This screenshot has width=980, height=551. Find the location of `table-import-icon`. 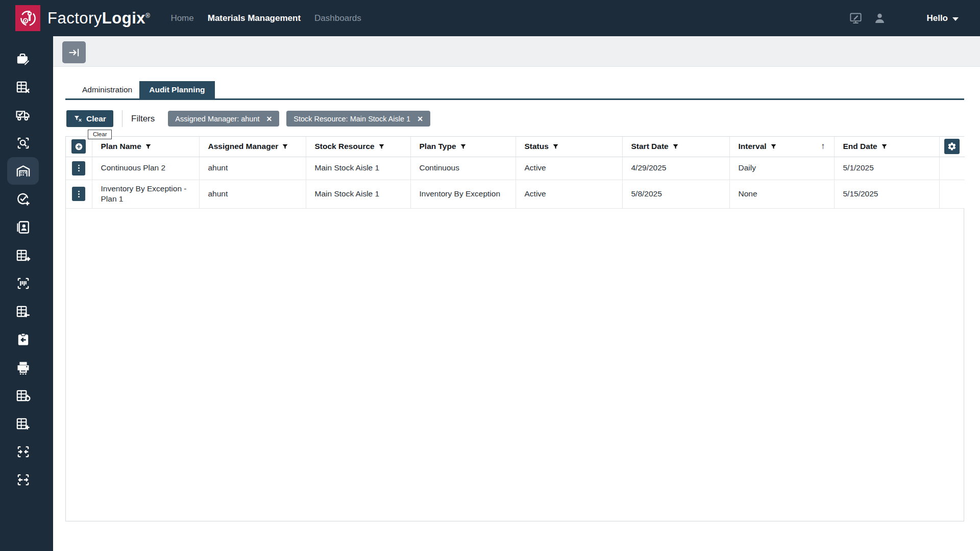

table-import-icon is located at coordinates (23, 311).